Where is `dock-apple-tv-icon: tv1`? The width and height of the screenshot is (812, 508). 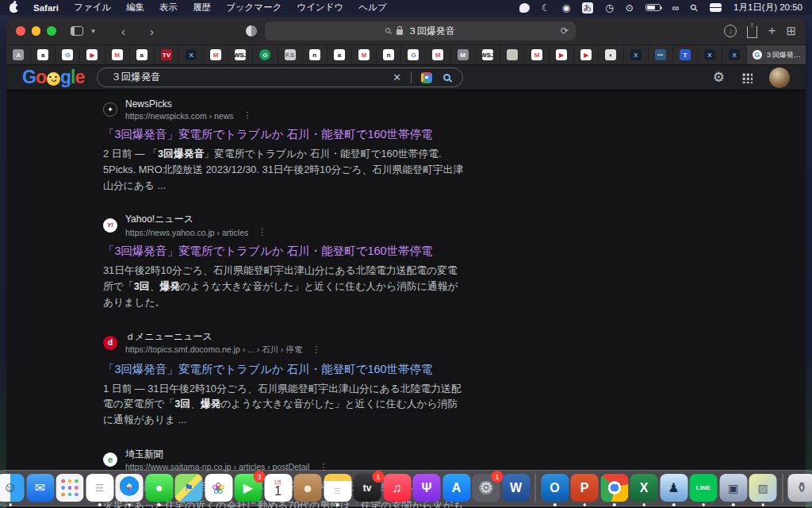
dock-apple-tv-icon: tv1 is located at coordinates (368, 487).